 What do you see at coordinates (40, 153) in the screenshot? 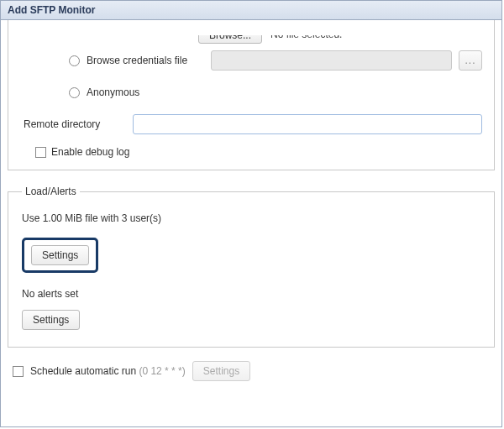
I see `enable-debug-checkbox` at bounding box center [40, 153].